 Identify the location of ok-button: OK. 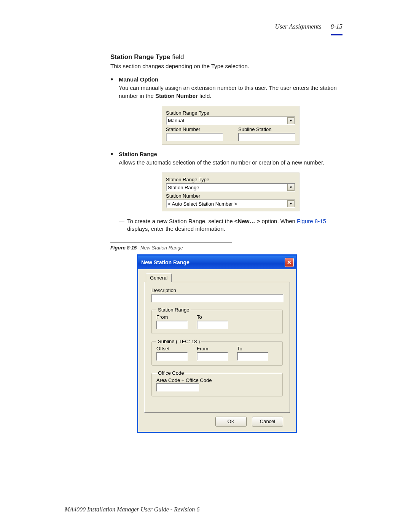
(231, 422).